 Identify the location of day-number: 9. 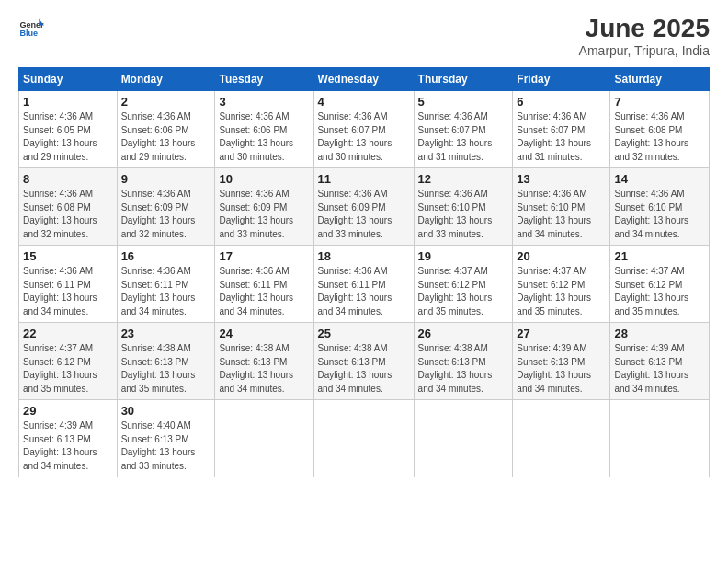
(166, 178).